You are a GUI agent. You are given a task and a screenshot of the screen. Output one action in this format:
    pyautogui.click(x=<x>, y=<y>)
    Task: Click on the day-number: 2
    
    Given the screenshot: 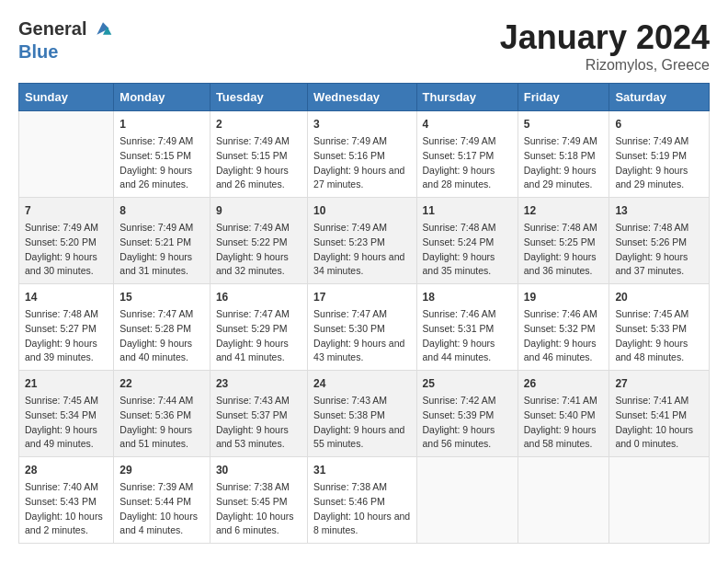 What is the action you would take?
    pyautogui.click(x=259, y=124)
    